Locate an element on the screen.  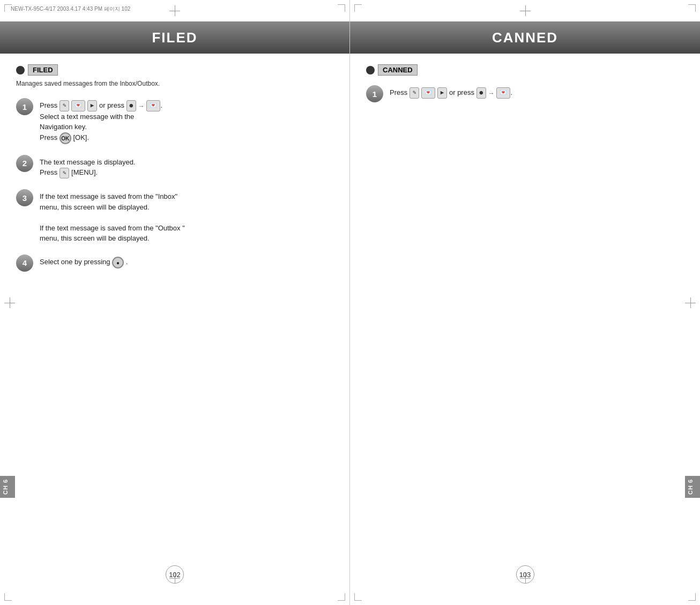
step-3-content: If the text message is saved from the "I… is located at coordinates (113, 216).